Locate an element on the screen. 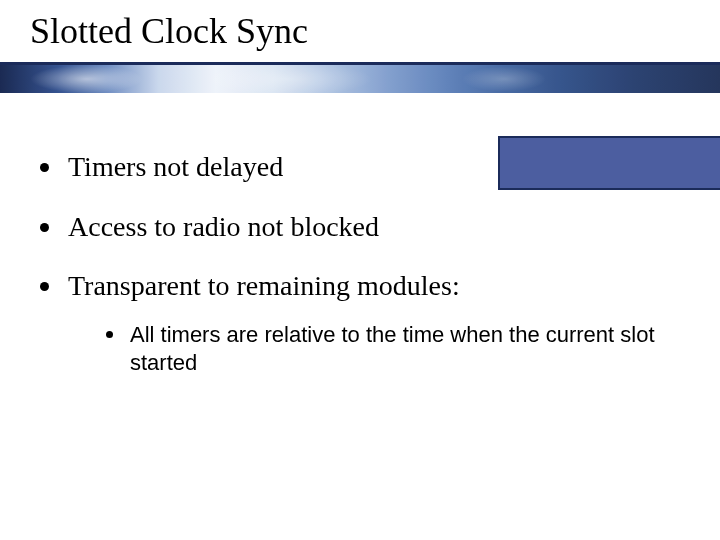  bullet-text: Access to radio not blocked is located at coordinates (224, 226).